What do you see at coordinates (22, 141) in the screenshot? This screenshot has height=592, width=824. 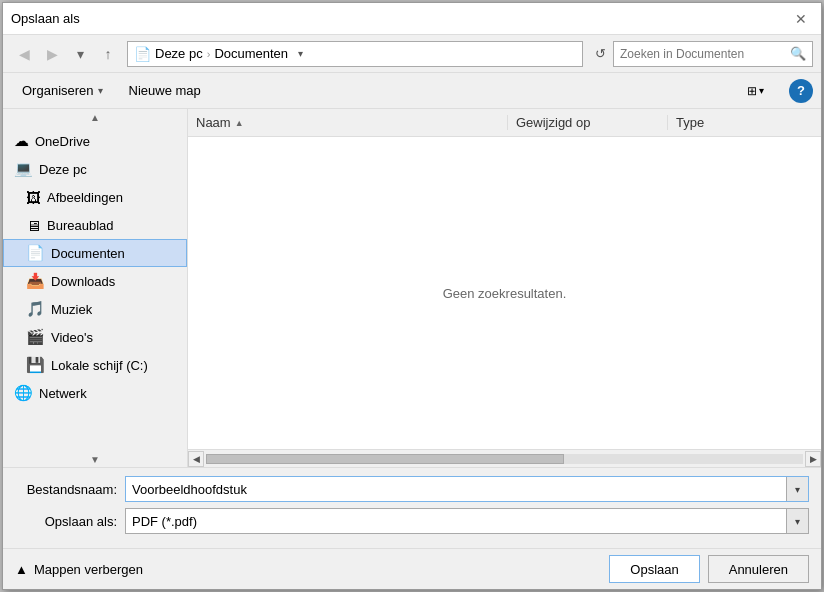 I see `onedrive-icon: ☁` at bounding box center [22, 141].